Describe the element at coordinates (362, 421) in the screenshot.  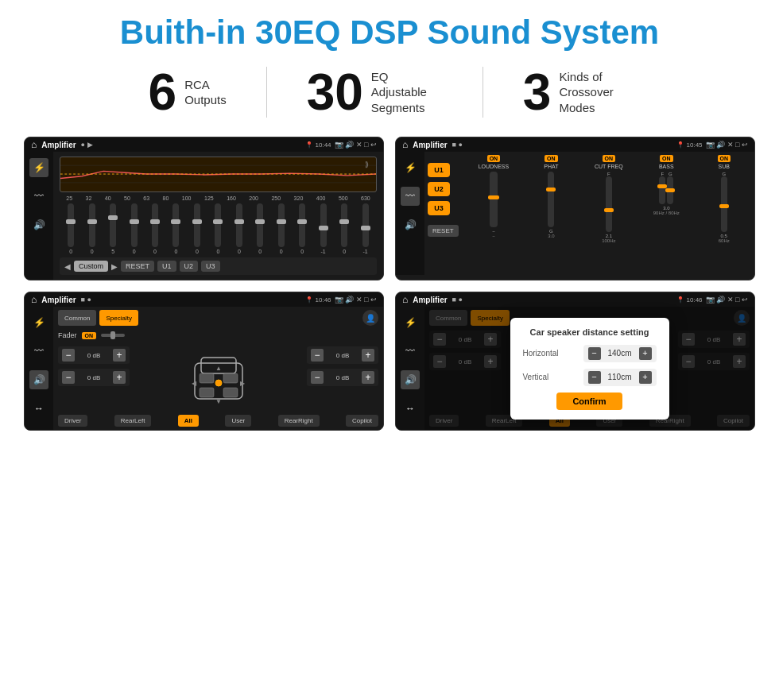
I see `copilot-btn-3: Copilot` at that location.